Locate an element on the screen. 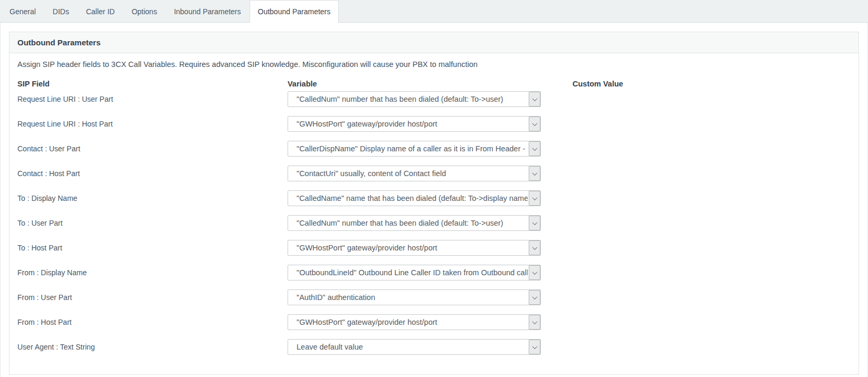 Image resolution: width=868 pixels, height=377 pixels. table-row: From : User Part "AuthID" authentication is located at coordinates (434, 297).